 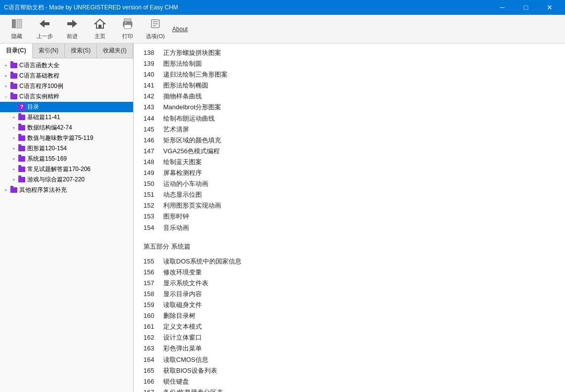 What do you see at coordinates (49, 128) in the screenshot?
I see `tree-label: 数据结构编42-74` at bounding box center [49, 128].